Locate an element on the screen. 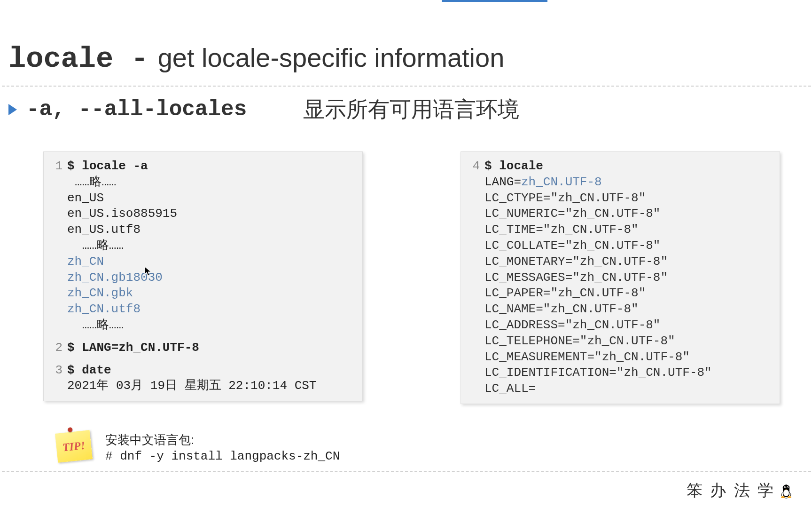 The width and height of the screenshot is (812, 508). output-line-zh: zh_CN.utf8 is located at coordinates (202, 310).